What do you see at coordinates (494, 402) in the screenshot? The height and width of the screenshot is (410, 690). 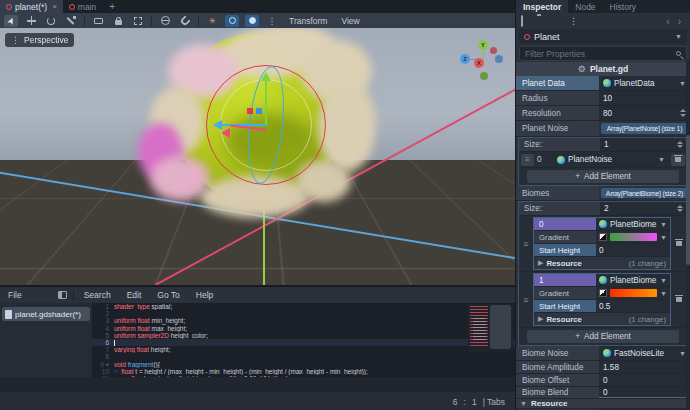 I see `indent-type: | Tabs` at bounding box center [494, 402].